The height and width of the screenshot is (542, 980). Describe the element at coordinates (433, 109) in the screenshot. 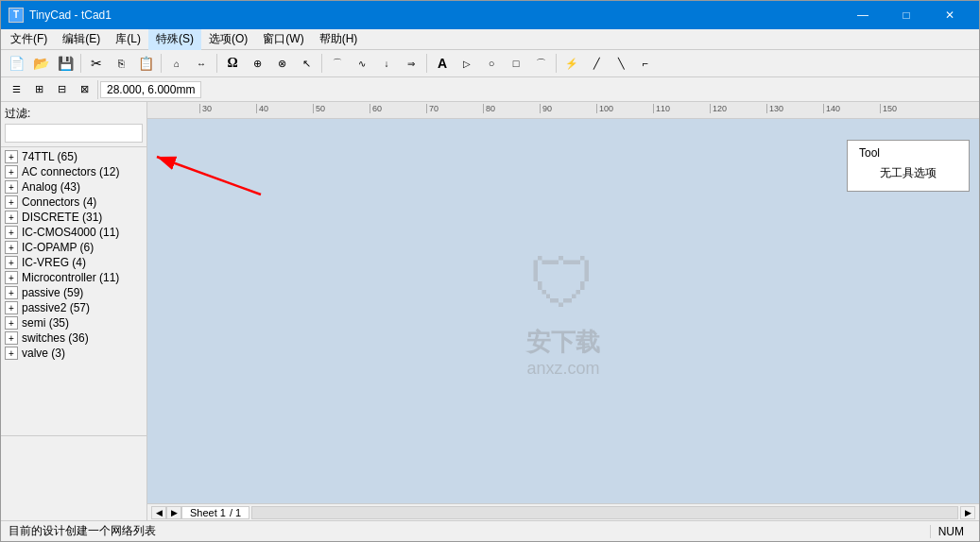

I see `ruler-tick-70: 70` at that location.